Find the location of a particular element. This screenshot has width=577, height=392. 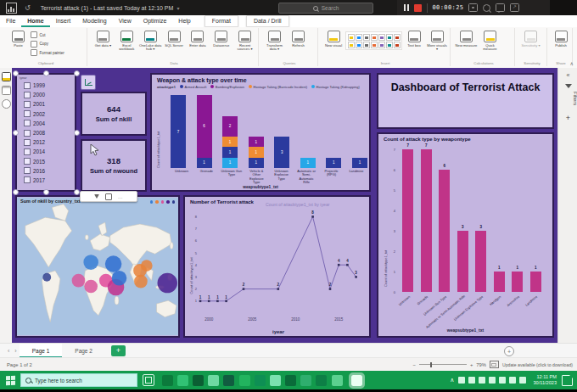

menu-tab-modeling: Modeling is located at coordinates (94, 21).